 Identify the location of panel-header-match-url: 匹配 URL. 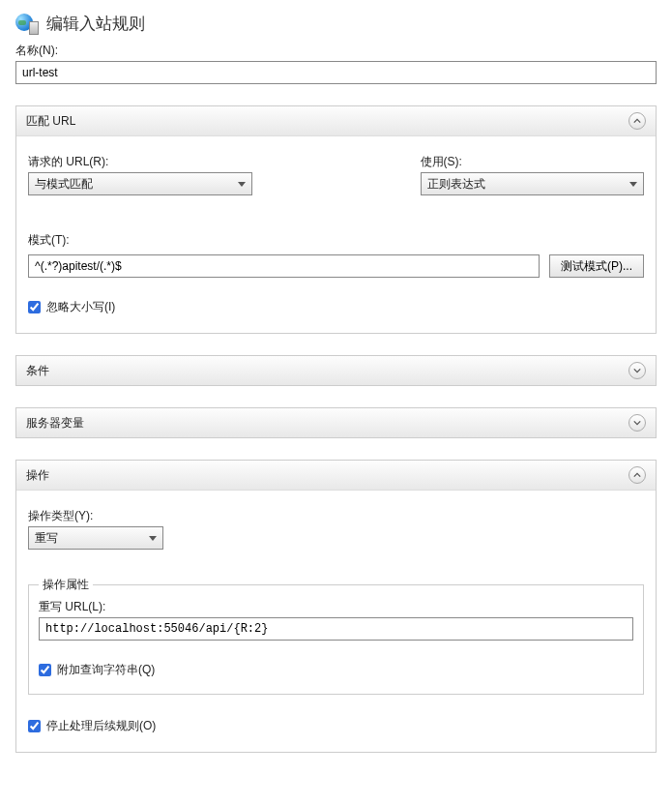
(336, 122).